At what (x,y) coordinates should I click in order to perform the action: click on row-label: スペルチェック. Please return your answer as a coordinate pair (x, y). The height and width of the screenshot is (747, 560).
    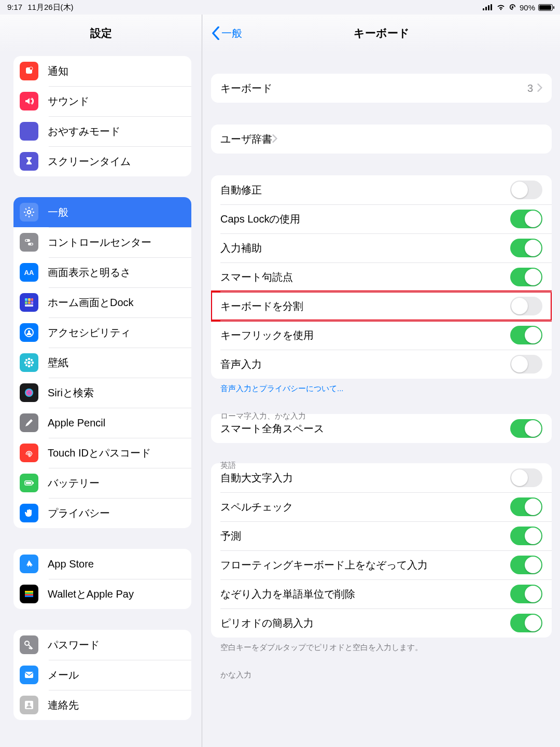
    Looking at the image, I should click on (257, 507).